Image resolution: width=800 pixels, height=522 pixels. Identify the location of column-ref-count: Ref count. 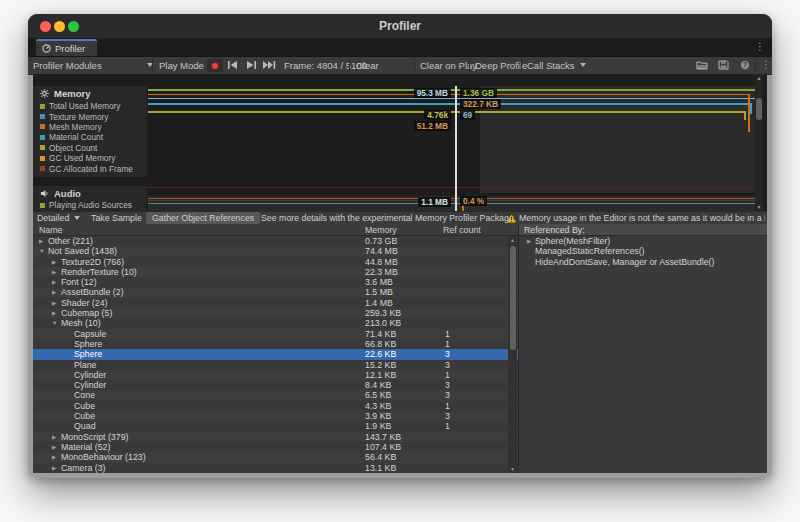
(462, 230).